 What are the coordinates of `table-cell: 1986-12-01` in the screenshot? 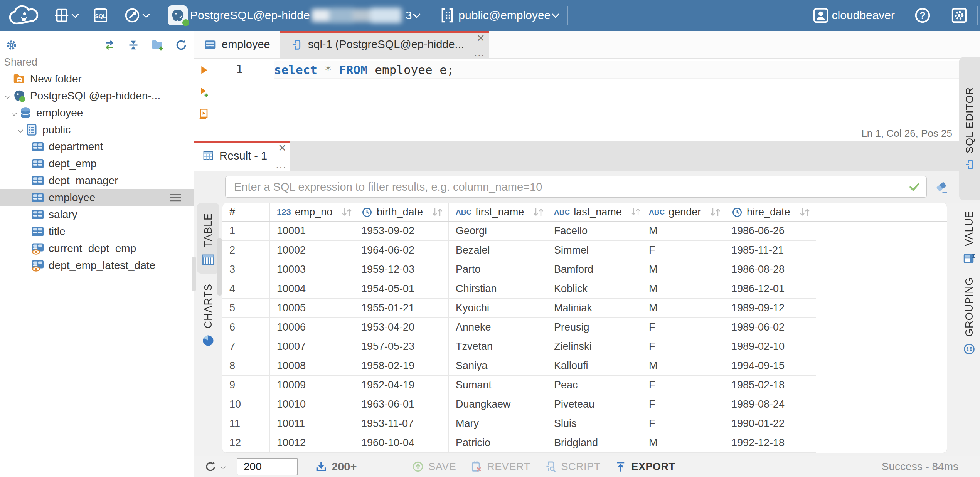 It's located at (770, 289).